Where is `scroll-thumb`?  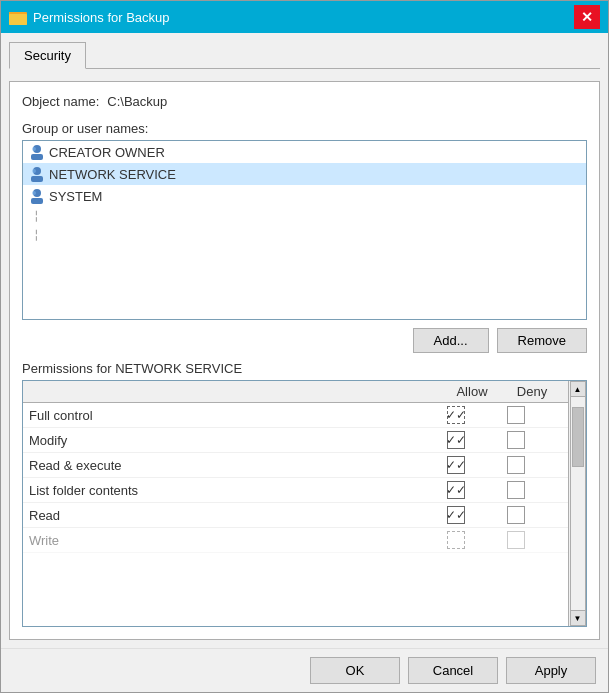
scroll-thumb is located at coordinates (578, 437).